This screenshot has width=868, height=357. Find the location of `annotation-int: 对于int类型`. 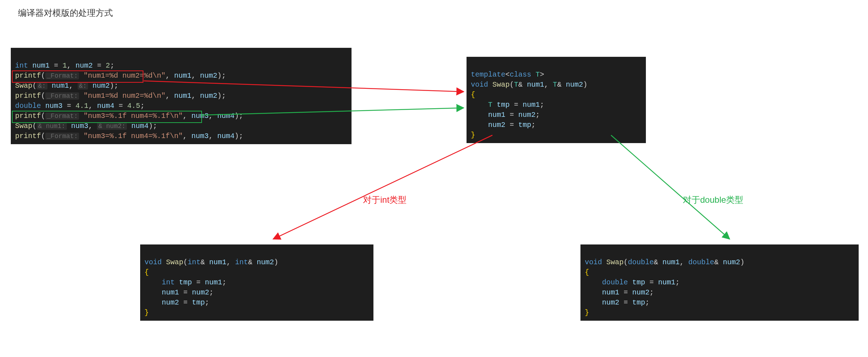

annotation-int: 对于int类型 is located at coordinates (385, 200).